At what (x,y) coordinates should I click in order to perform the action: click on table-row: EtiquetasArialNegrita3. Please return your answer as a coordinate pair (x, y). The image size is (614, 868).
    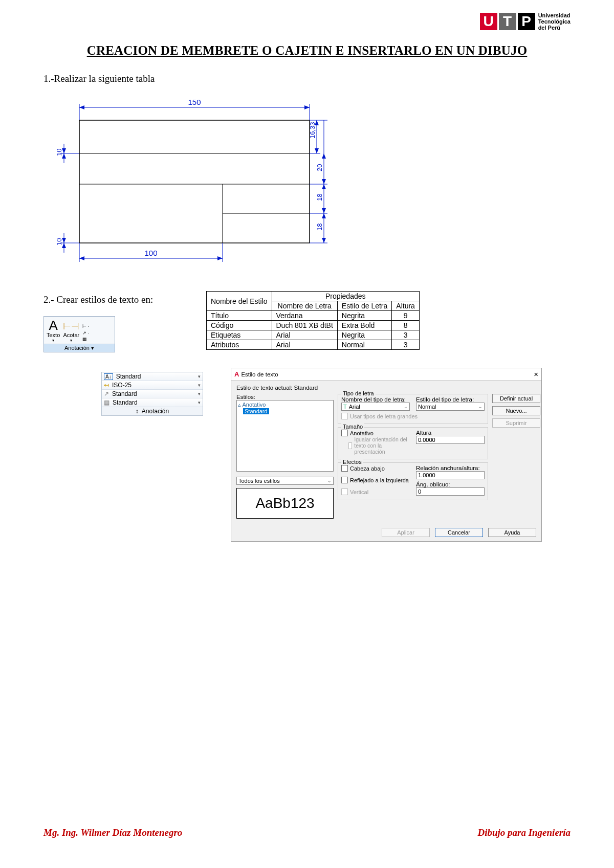
    Looking at the image, I should click on (313, 336).